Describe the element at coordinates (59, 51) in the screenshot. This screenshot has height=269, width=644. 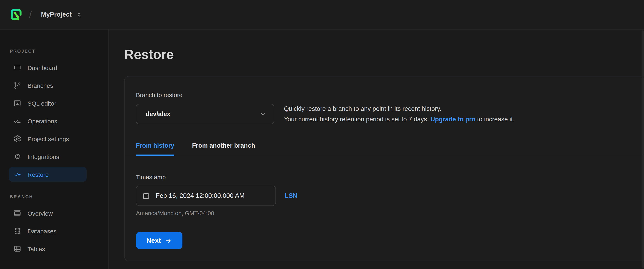
I see `sidebar-section-label: PROJECT` at that location.